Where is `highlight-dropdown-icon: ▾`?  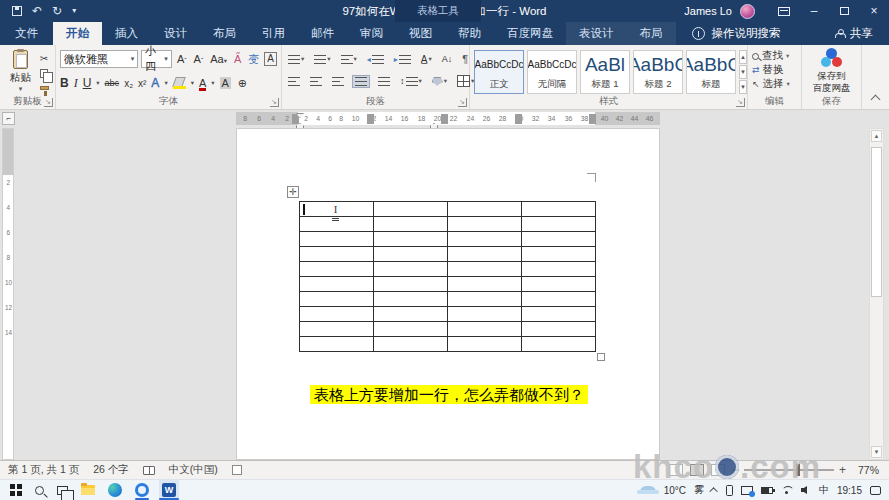
highlight-dropdown-icon: ▾ is located at coordinates (192, 83).